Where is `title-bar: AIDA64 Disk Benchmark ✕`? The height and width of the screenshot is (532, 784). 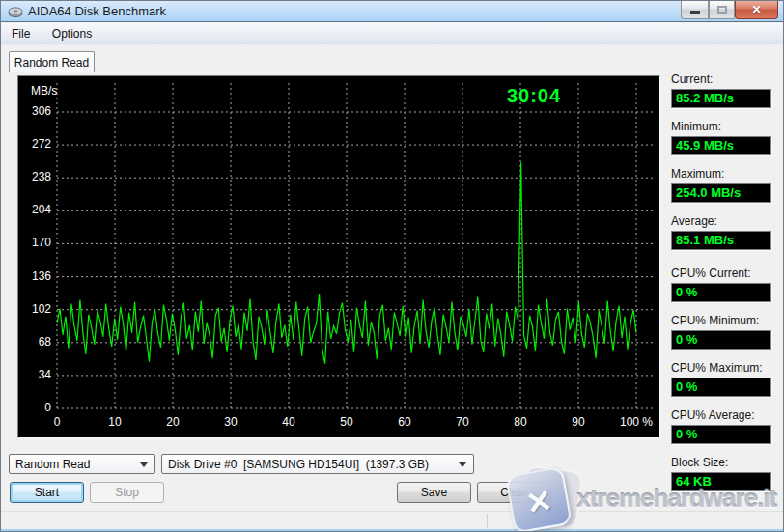
title-bar: AIDA64 Disk Benchmark ✕ is located at coordinates (392, 12).